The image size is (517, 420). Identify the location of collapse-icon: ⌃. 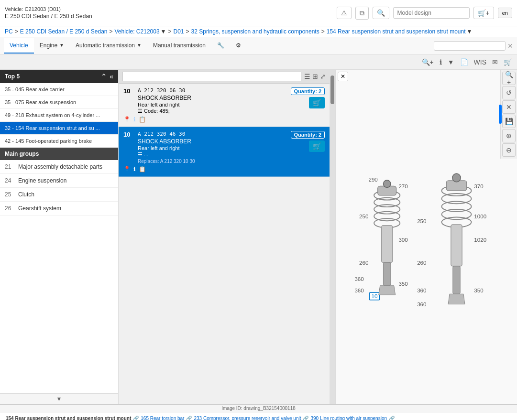
(104, 76).